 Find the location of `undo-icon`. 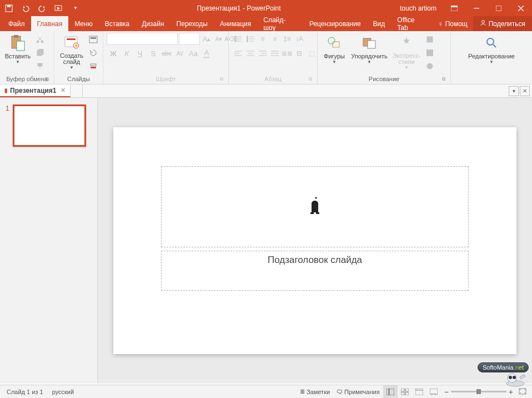

undo-icon is located at coordinates (26, 8).